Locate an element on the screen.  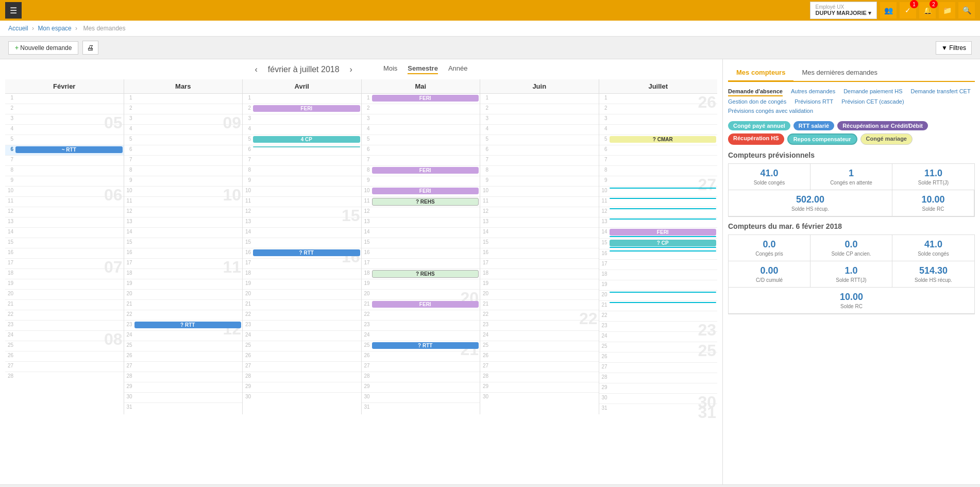
legend-recuperation-credit-debit: Récupération sur Crédit/Débit is located at coordinates (883, 126).